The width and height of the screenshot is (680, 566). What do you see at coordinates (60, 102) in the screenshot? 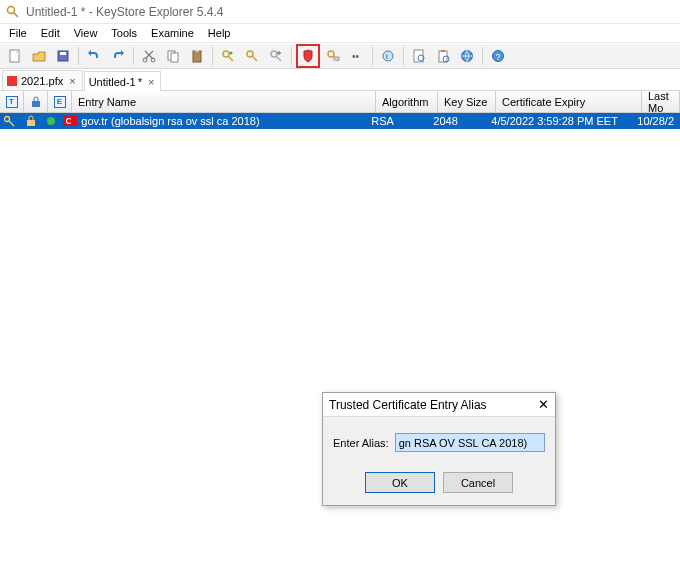
I see `status-icon: E` at bounding box center [60, 102].